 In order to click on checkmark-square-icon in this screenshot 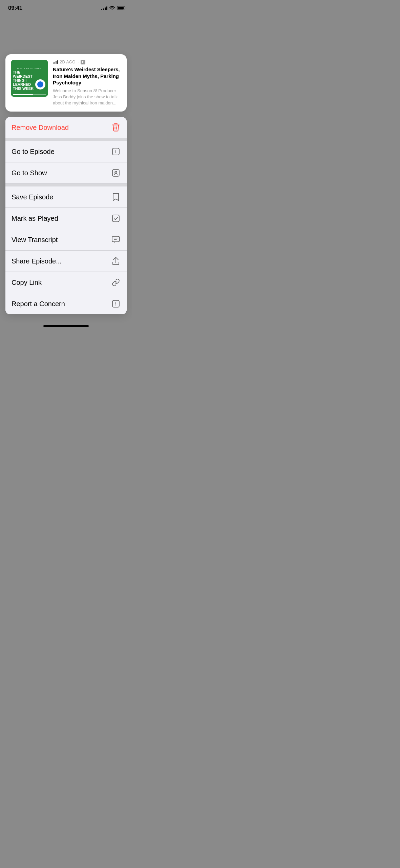, I will do `click(116, 218)`.